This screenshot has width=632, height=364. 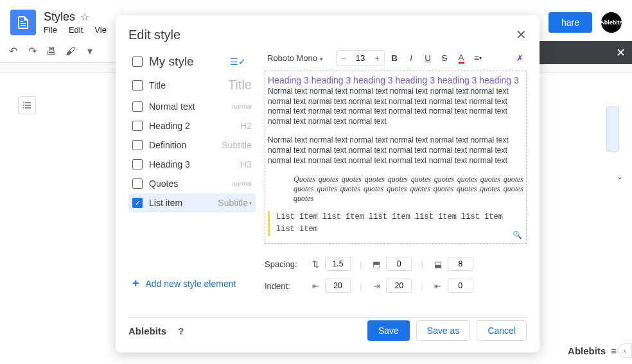 I want to click on spacing-label: Spacing:, so click(x=283, y=264).